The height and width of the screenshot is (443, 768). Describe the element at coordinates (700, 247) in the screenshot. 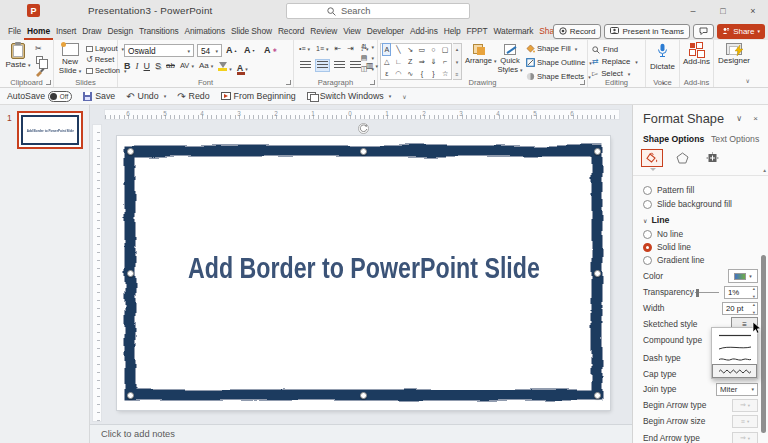

I see `solid-line-option: Solid line` at that location.